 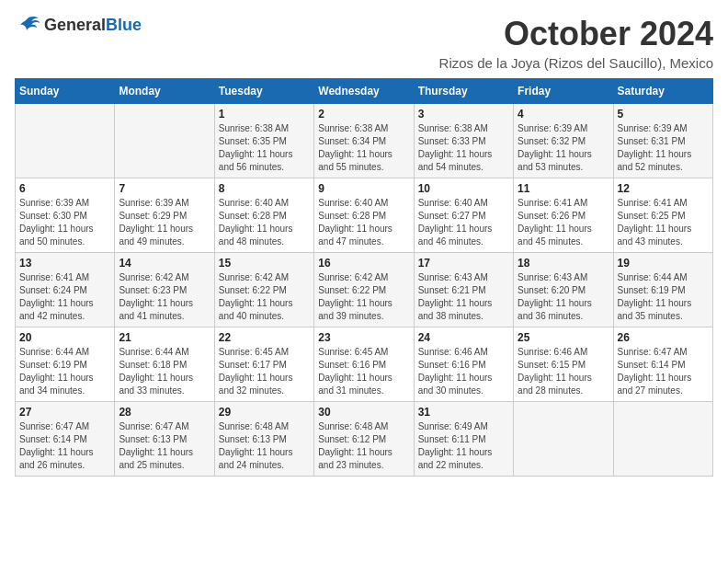 What do you see at coordinates (364, 114) in the screenshot?
I see `day-number: 2` at bounding box center [364, 114].